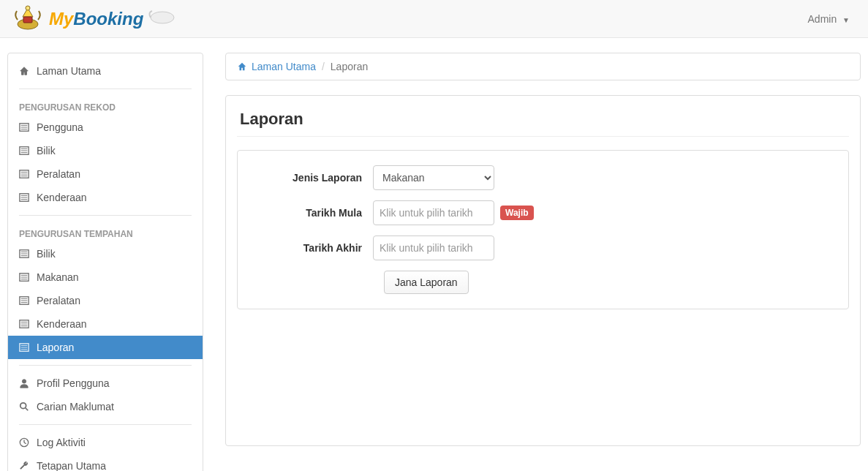 The width and height of the screenshot is (868, 471). Describe the element at coordinates (105, 324) in the screenshot. I see `sidebar-item-kenderaan-tempahan: Kenderaan` at that location.